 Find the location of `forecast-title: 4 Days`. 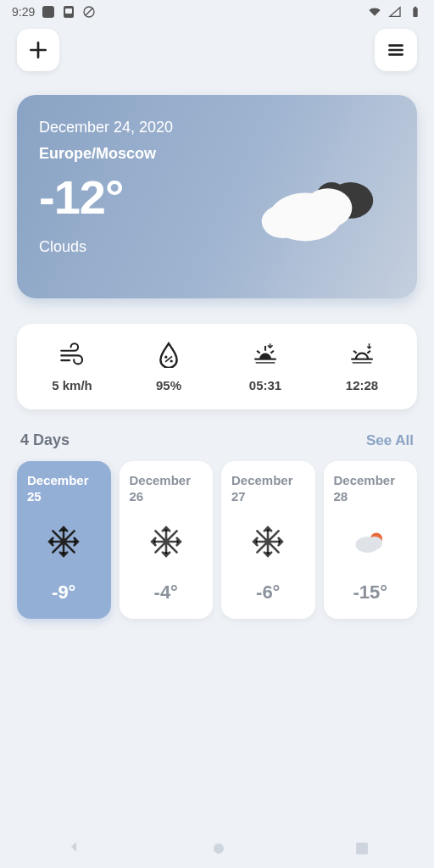

forecast-title: 4 Days is located at coordinates (45, 441).